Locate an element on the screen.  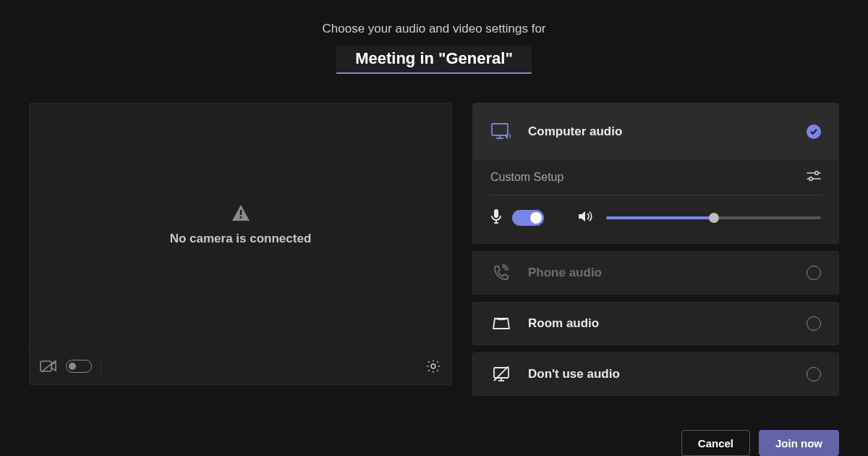
microphone-icon is located at coordinates (496, 218).